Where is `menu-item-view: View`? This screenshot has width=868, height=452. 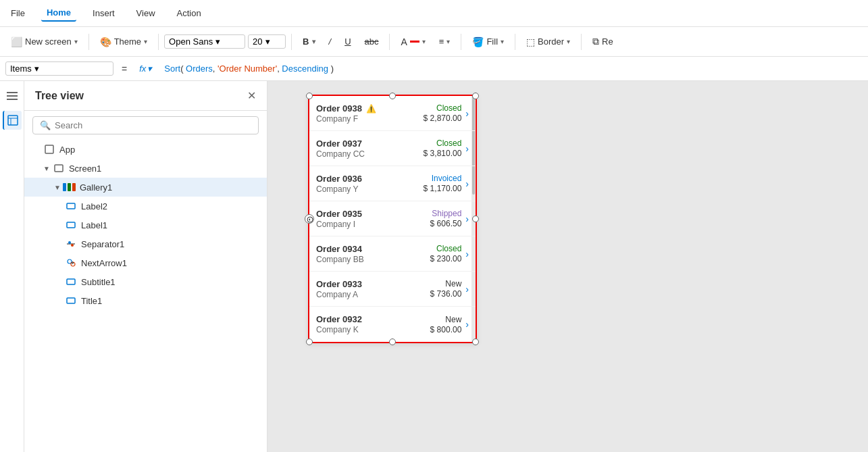 menu-item-view: View is located at coordinates (146, 14).